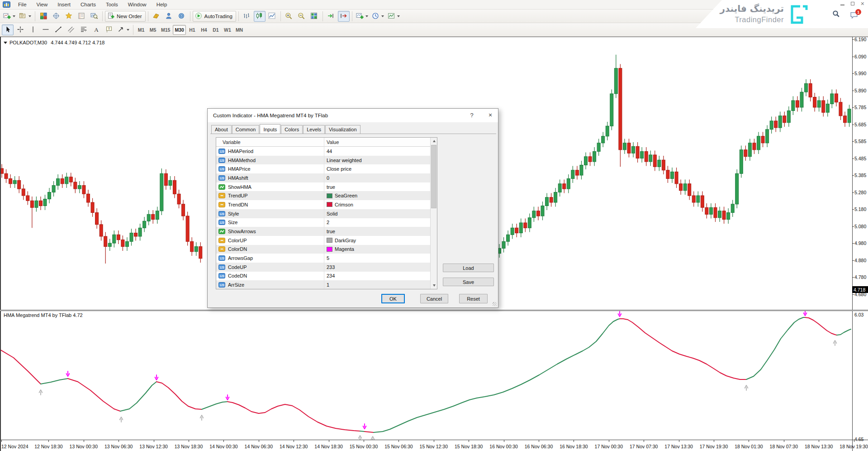 This screenshot has width=868, height=451. Describe the element at coordinates (329, 151) in the screenshot. I see `param-value: 44` at that location.